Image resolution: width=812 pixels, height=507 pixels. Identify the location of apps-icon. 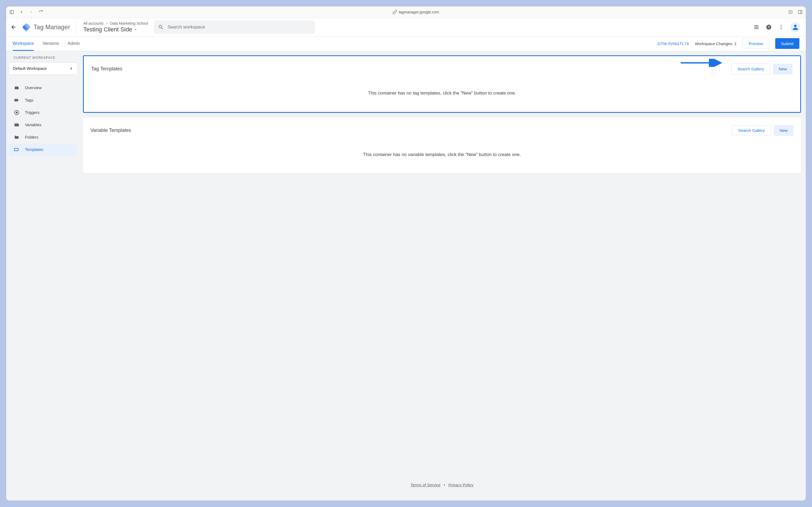
(756, 27).